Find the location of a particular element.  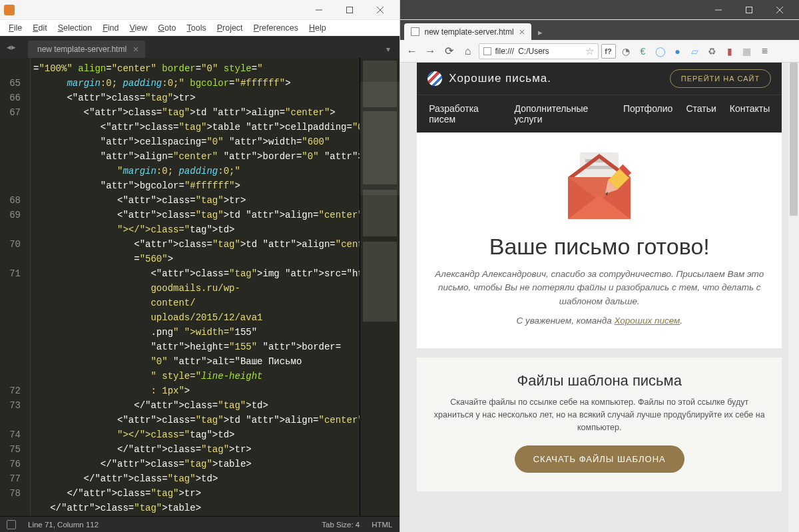

files-section: Файлы шаблона письма Скачайте файлы по с… is located at coordinates (599, 425).